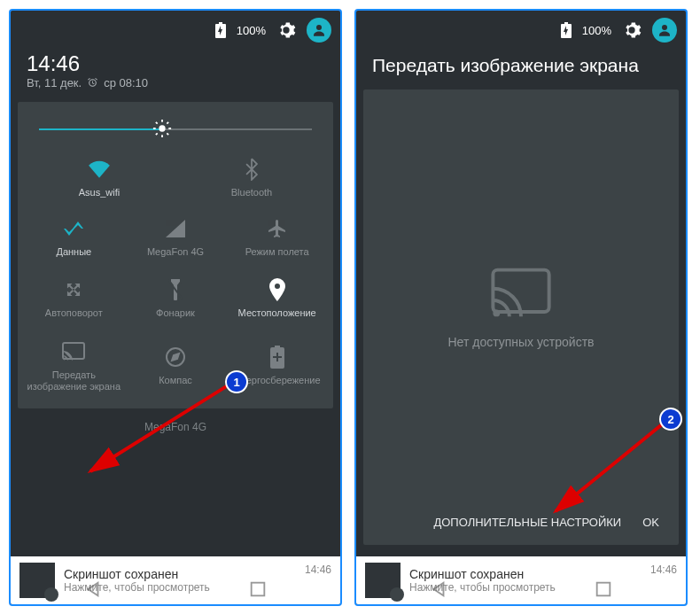 This screenshot has height=614, width=700. I want to click on tile-bluetooth: Bluetooth, so click(252, 177).